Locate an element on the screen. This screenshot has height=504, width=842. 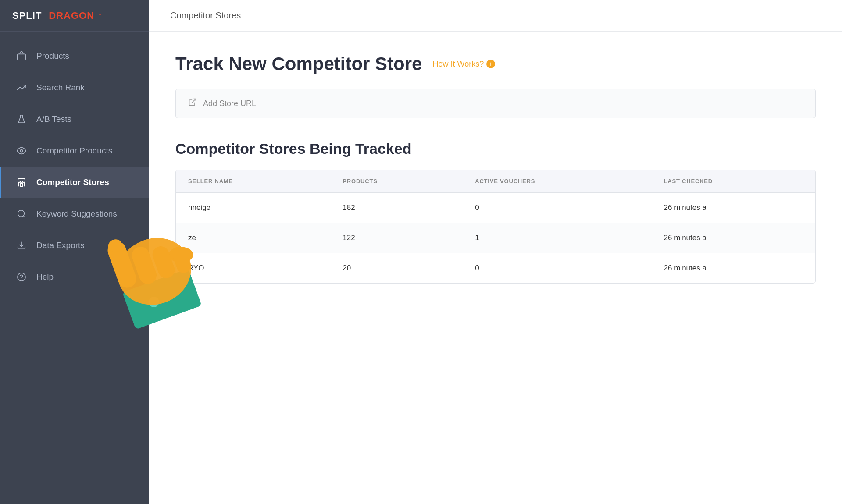
products-cell: 20 is located at coordinates (396, 268).